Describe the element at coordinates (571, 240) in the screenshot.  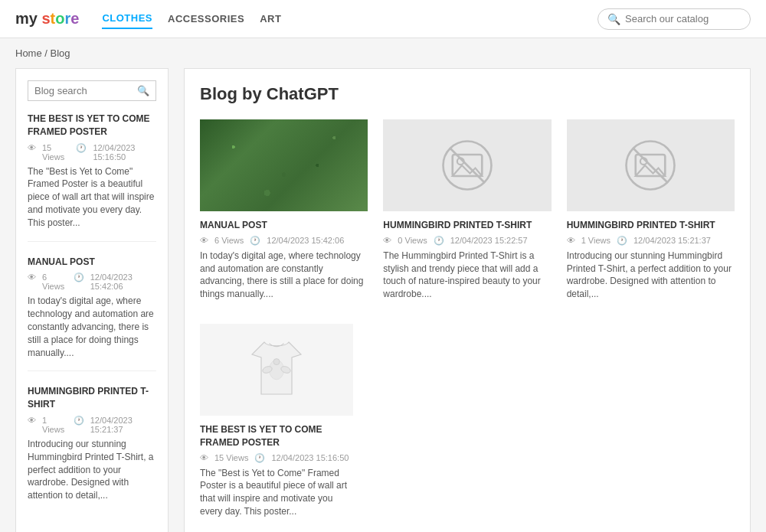
I see `blog-card-hummingbird-2-views-icon: 👁` at that location.